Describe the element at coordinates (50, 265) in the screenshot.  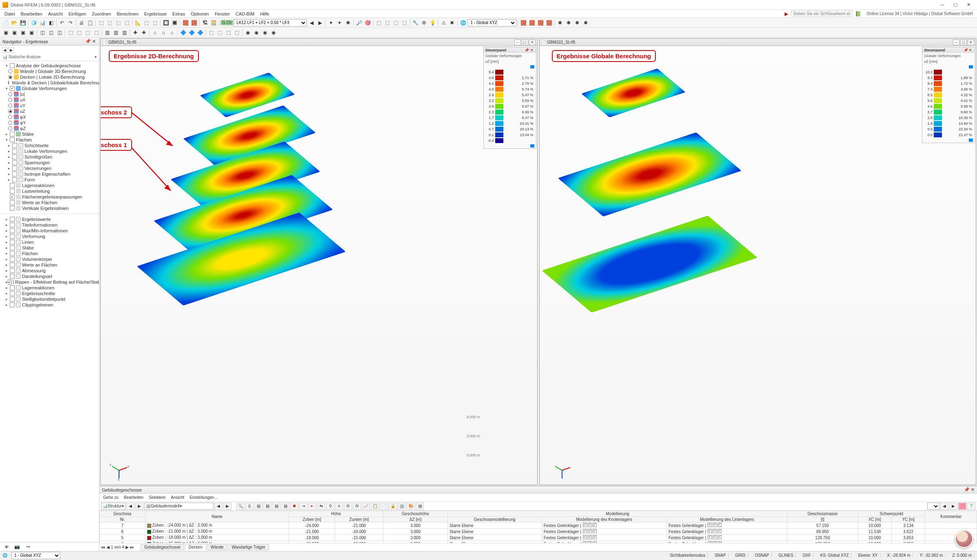
I see `tree-item: ▸Werte an Flächen` at that location.